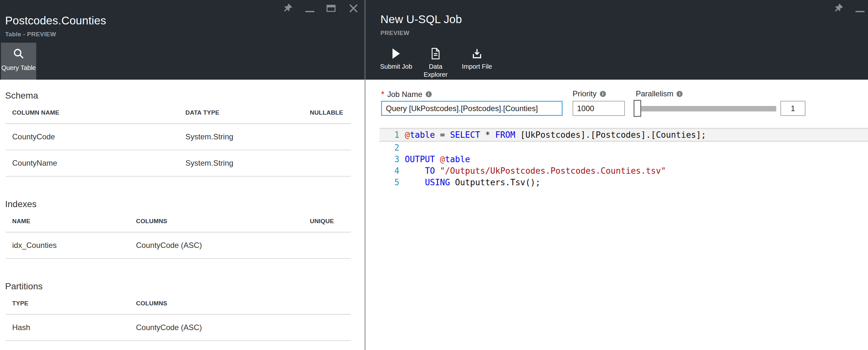  I want to click on indexes-header-row: NAME COLUMNS UNIQUE, so click(178, 225).